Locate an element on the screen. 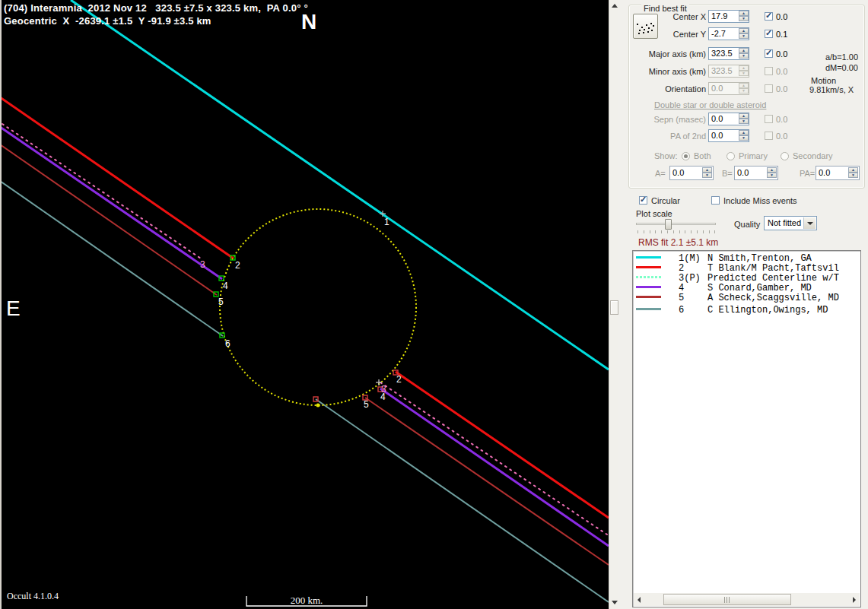 The width and height of the screenshot is (868, 609). minor-axis-field: 323.5 ▲▼ is located at coordinates (729, 71).